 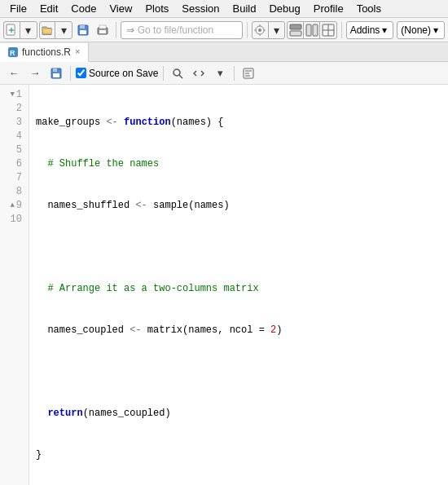 I want to click on editor-save-button, so click(x=56, y=73).